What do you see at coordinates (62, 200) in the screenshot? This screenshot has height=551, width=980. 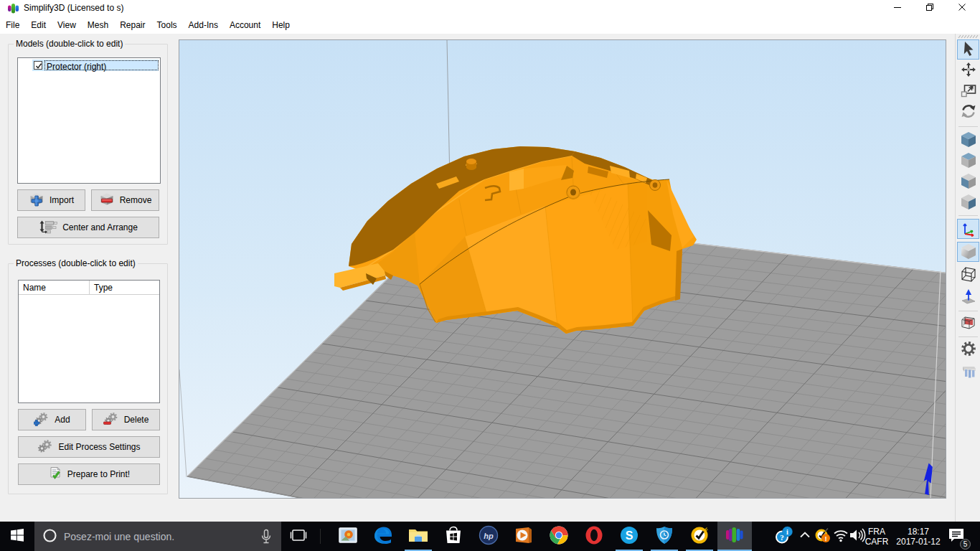 I see `import-button-label: Import` at bounding box center [62, 200].